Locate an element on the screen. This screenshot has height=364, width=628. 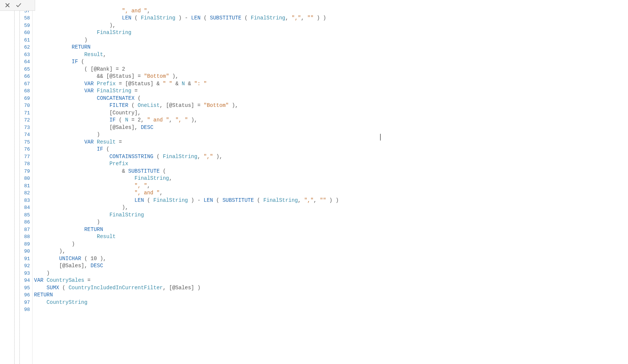
line-number: 94 is located at coordinates (24, 281).